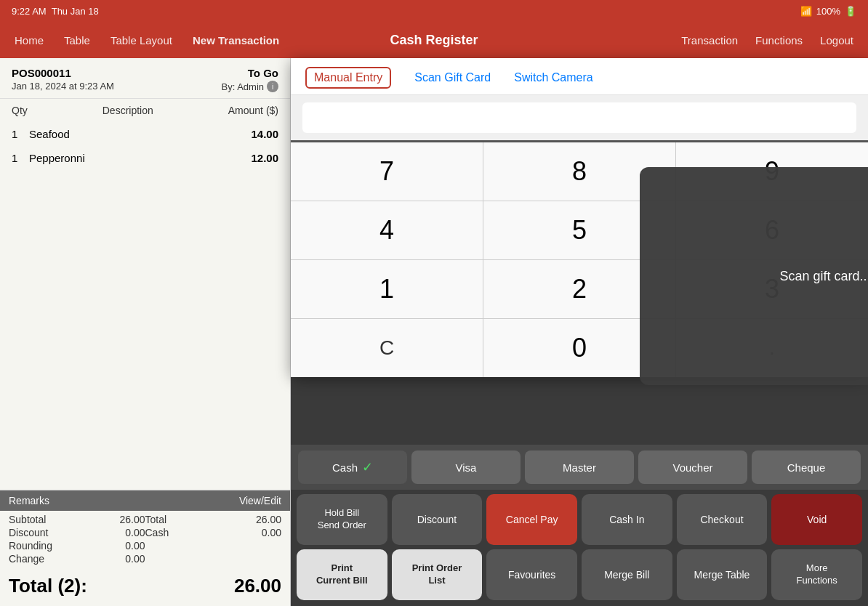  Describe the element at coordinates (141, 41) in the screenshot. I see `nav-table-layout: Table Layout` at that location.